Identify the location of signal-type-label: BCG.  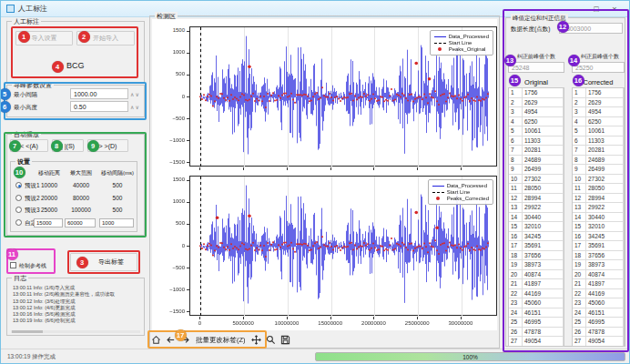
(76, 66).